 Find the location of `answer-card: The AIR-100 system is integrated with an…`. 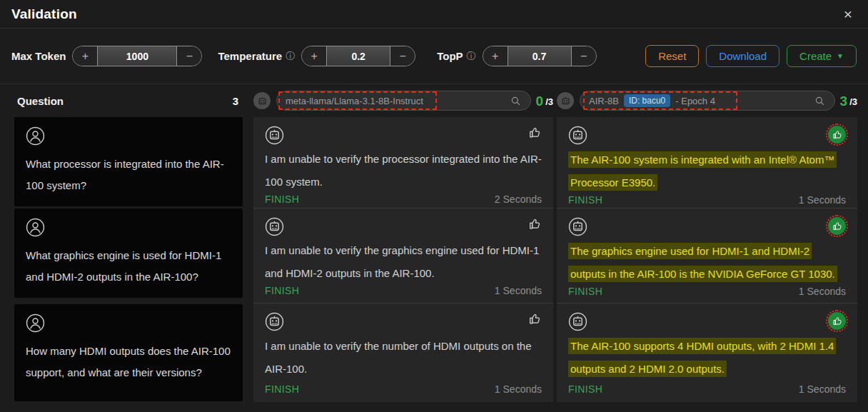

answer-card: The AIR-100 system is integrated with an… is located at coordinates (707, 163).